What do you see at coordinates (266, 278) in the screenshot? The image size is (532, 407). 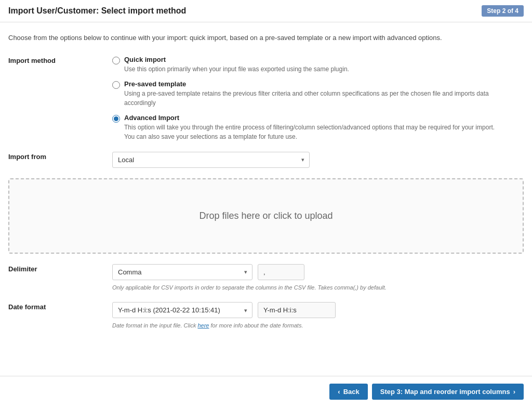 I see `delimiter-row: Delimiter Comma Semicolon Tab Space Pipe…` at bounding box center [266, 278].